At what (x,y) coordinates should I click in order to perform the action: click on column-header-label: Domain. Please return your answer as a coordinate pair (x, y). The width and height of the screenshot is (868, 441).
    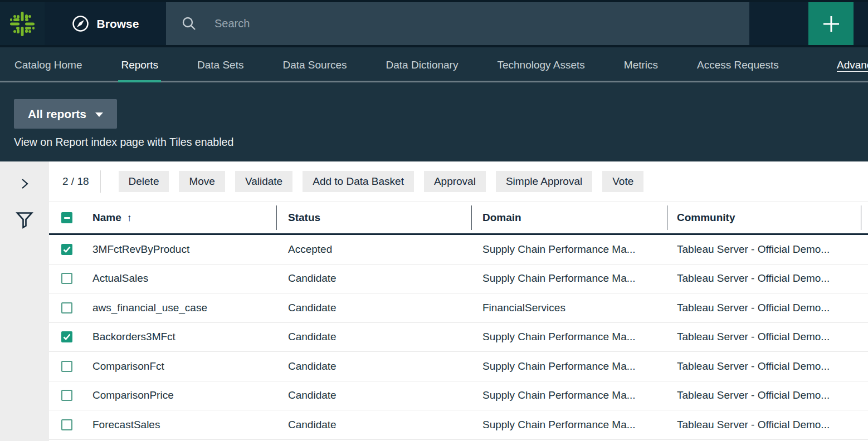
    Looking at the image, I should click on (502, 218).